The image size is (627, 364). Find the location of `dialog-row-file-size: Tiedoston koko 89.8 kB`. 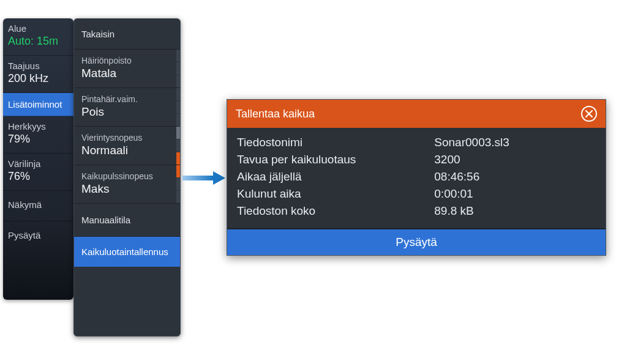

dialog-row-file-size: Tiedoston koko 89.8 kB is located at coordinates (416, 211).